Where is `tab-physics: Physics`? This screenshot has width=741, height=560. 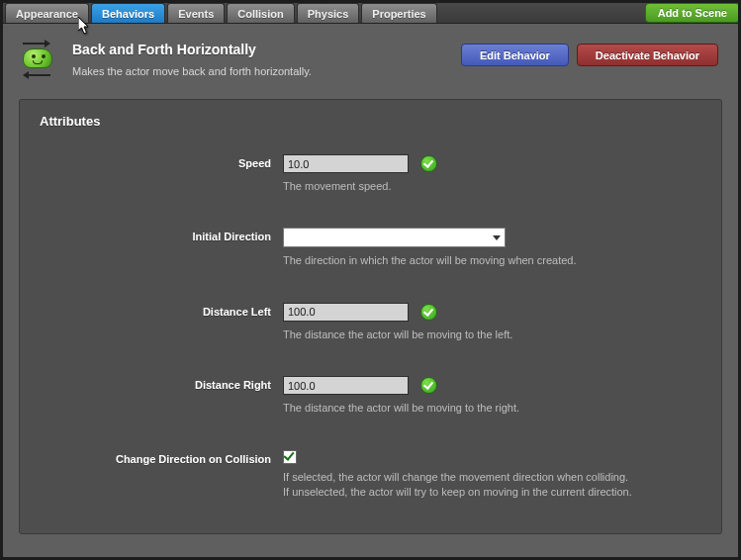
tab-physics: Physics is located at coordinates (328, 13).